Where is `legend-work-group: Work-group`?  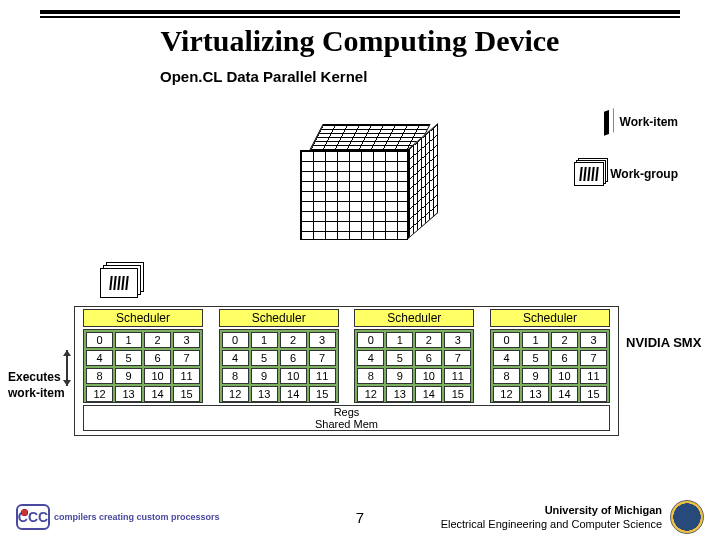 legend-work-group: Work-group is located at coordinates (626, 174).